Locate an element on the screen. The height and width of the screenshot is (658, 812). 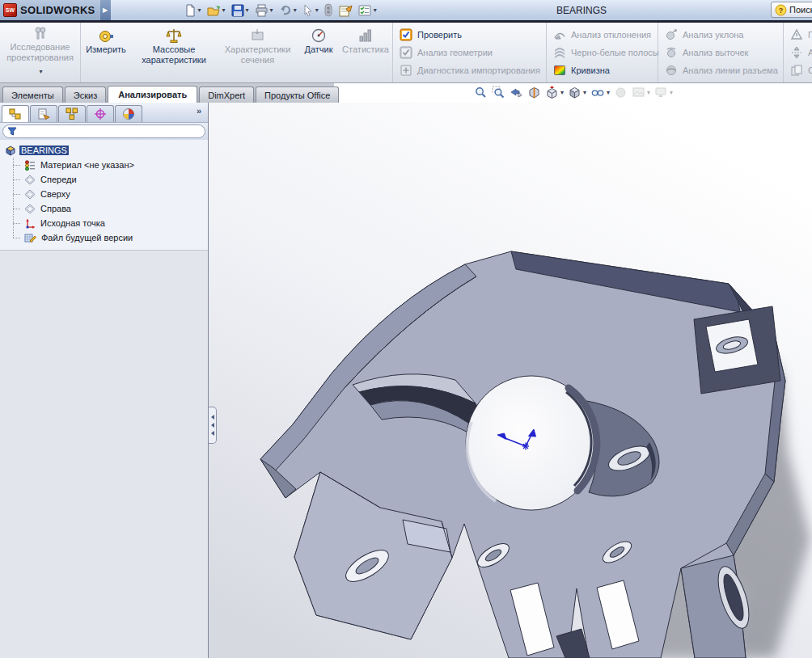
search-label: Поиск is located at coordinates (801, 10).